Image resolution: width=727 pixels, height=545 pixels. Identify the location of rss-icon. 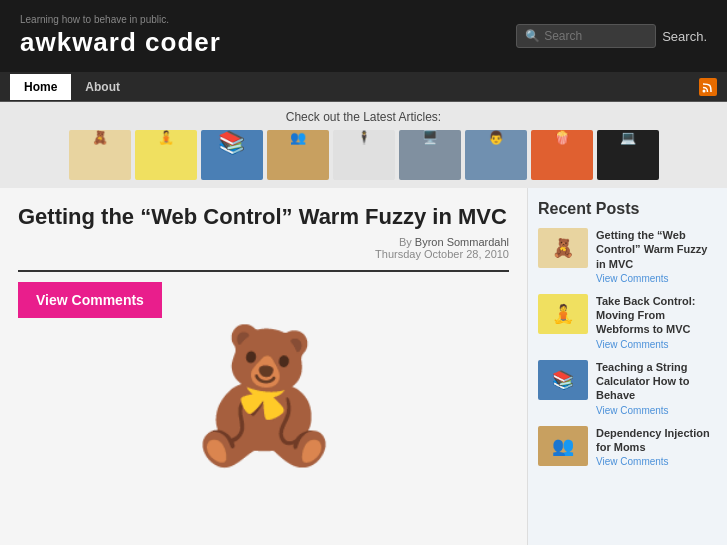
(708, 87).